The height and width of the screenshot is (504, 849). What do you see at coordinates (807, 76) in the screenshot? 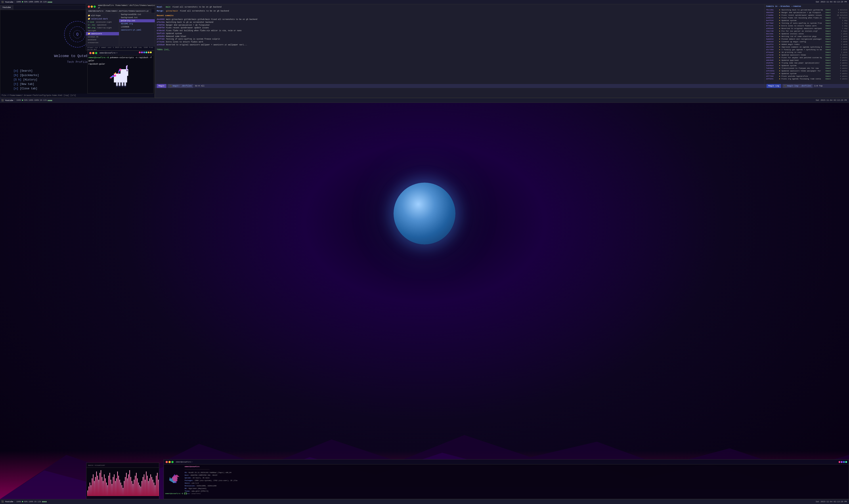
I see `log-commit-d37710d: d37710d ● Fixes youtube hyprprofile Emme…` at bounding box center [807, 76].